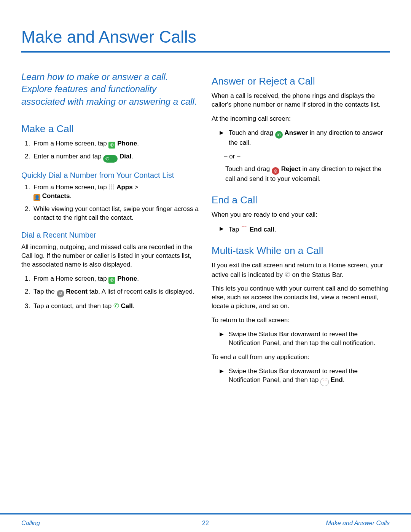 This screenshot has width=411, height=532. What do you see at coordinates (37, 198) in the screenshot?
I see `contacts-icon: 👤` at bounding box center [37, 198].